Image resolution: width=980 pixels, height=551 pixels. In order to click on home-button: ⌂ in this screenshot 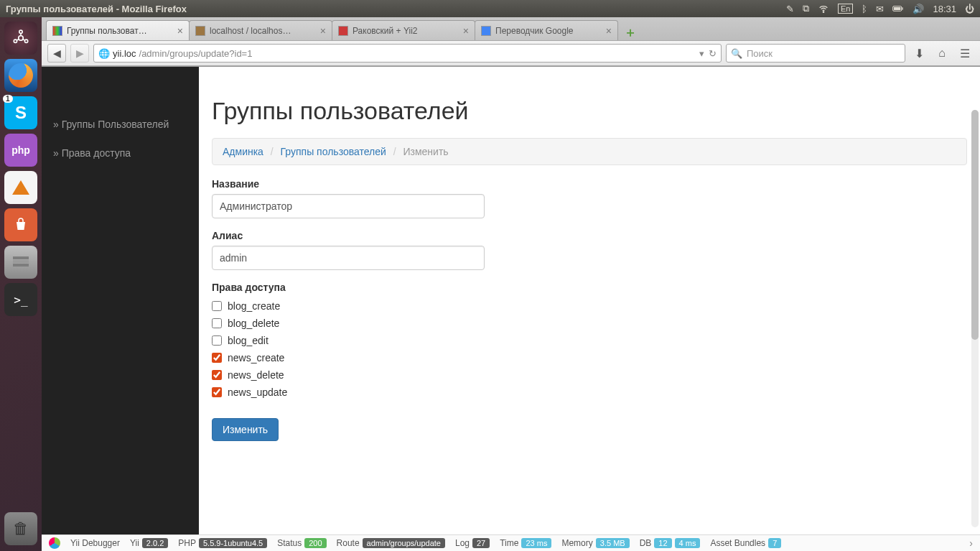, I will do `click(942, 53)`.